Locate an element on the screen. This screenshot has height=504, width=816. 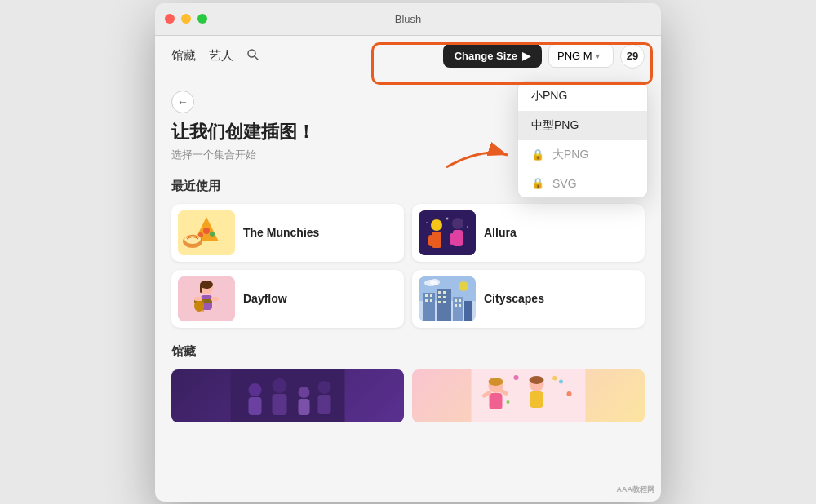
thumb-dayflow is located at coordinates (206, 298).